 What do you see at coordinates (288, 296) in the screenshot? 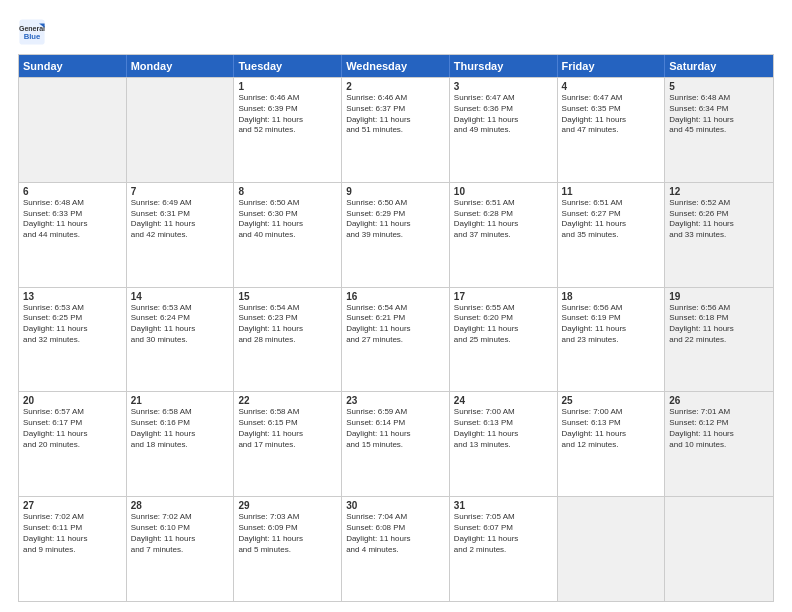
I see `day-number: 15` at bounding box center [288, 296].